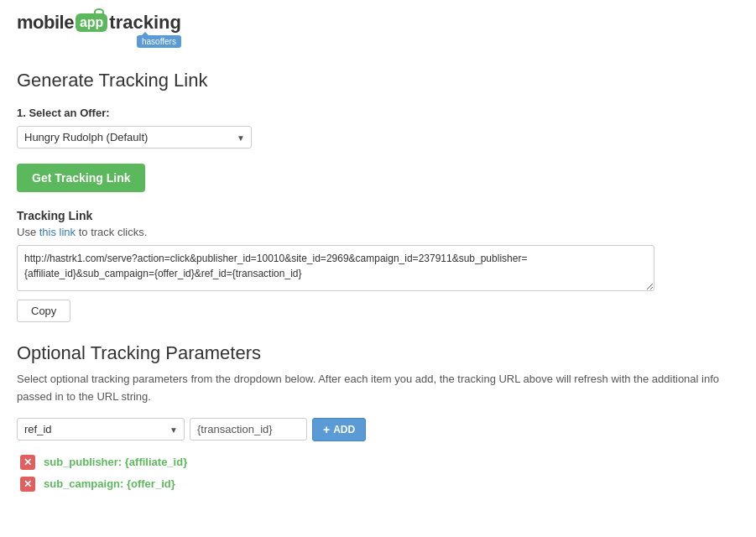  Describe the element at coordinates (378, 353) in the screenshot. I see `optional-params-title: Optional Tracking Parameters` at that location.